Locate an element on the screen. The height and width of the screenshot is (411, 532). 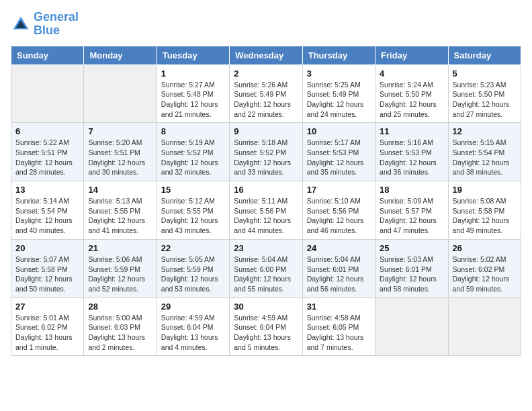
calendar-day-cell: 27Sunrise: 5:01 AM Sunset: 6:02 PM Dayli… is located at coordinates (48, 326).